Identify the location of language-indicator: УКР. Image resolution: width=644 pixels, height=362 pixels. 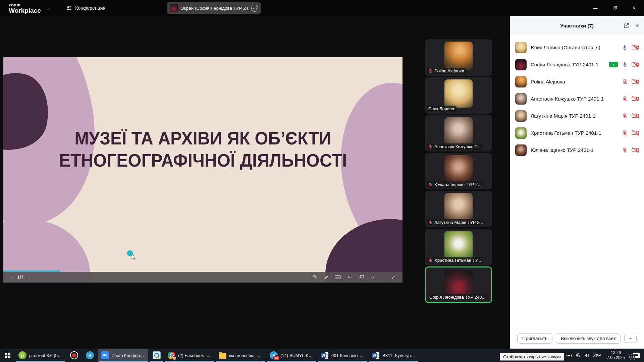
(597, 355).